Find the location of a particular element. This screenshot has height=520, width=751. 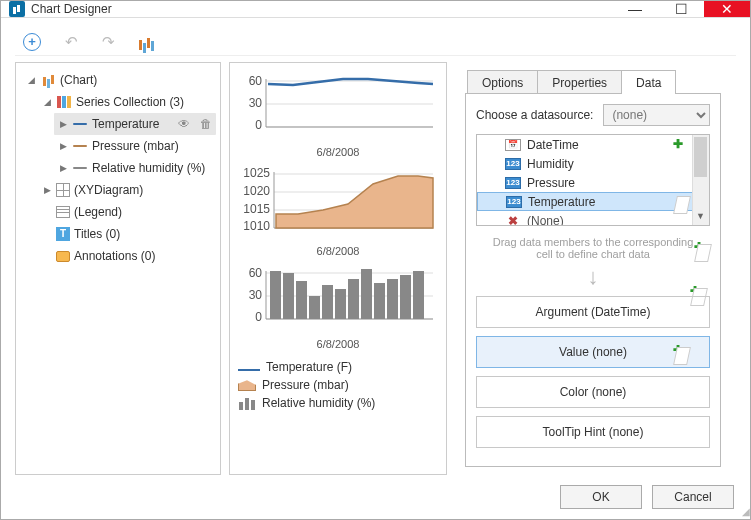

datasource-label: Choose a datasource: is located at coordinates (534, 115).